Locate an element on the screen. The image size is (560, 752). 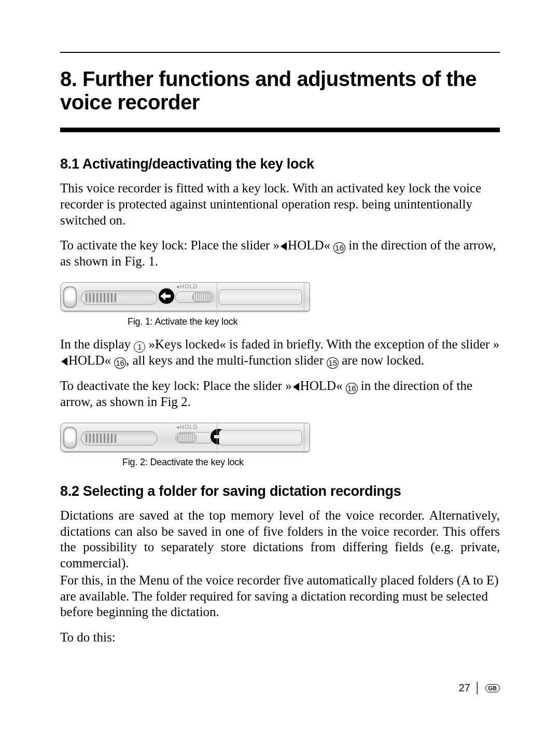
page-number: 27 is located at coordinates (465, 688).